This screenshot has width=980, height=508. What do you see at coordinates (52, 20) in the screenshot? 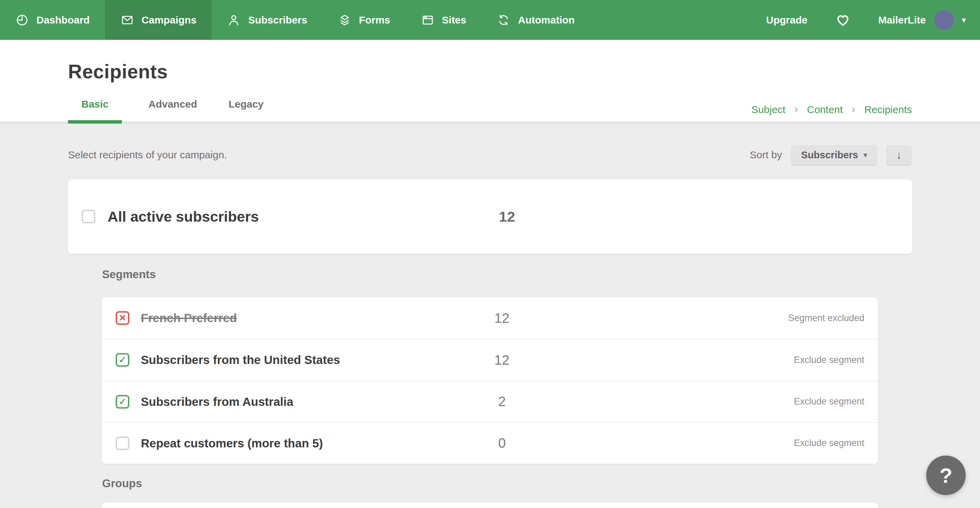
I see `nav-item-dashboard: Dashboard` at bounding box center [52, 20].